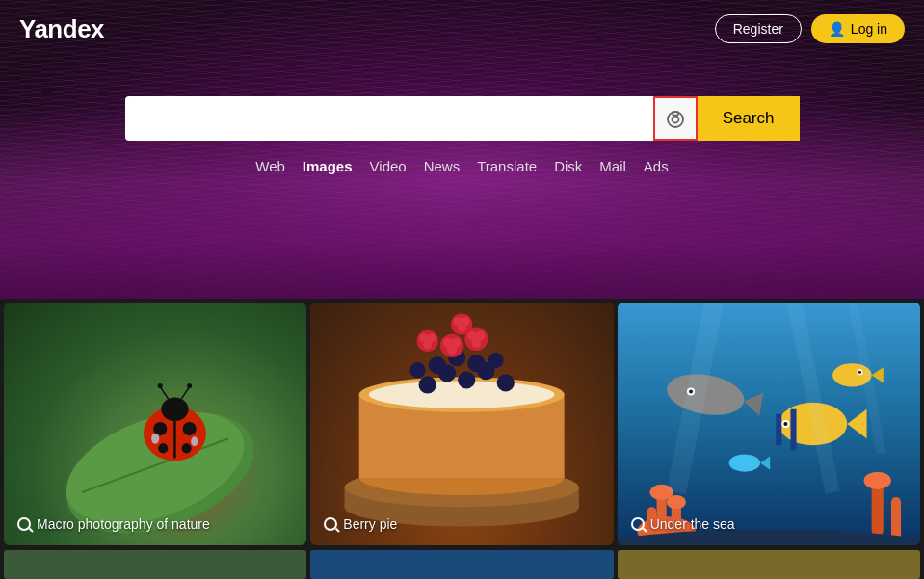  Describe the element at coordinates (749, 118) in the screenshot. I see `search-button: Search` at that location.